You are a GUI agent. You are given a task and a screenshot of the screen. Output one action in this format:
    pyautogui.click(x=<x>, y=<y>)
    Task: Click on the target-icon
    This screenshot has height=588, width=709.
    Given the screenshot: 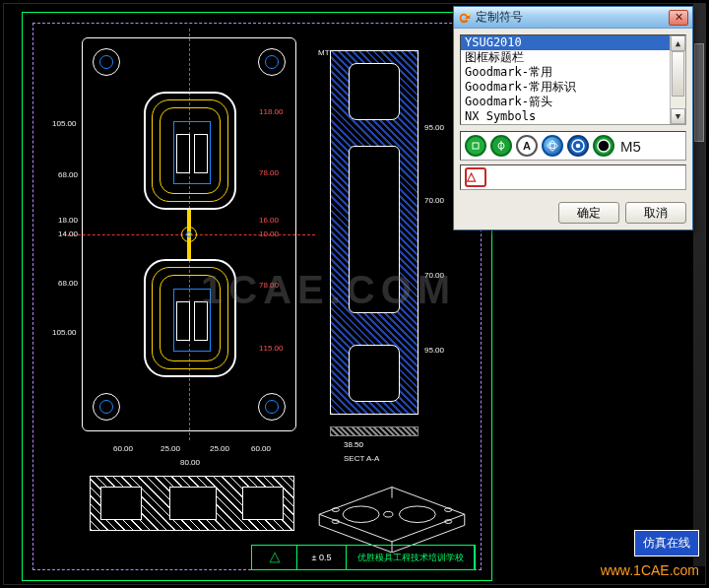 What is the action you would take?
    pyautogui.click(x=578, y=146)
    